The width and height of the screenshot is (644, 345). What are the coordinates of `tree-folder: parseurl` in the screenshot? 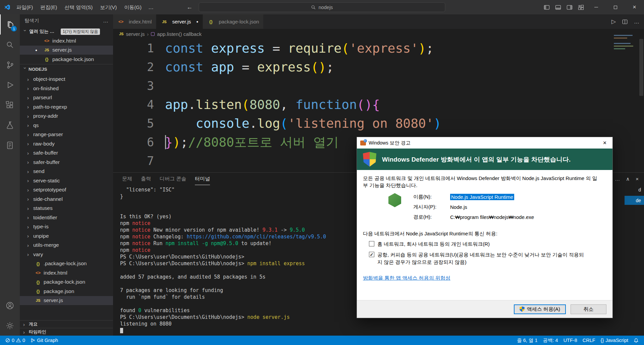 It's located at (66, 98).